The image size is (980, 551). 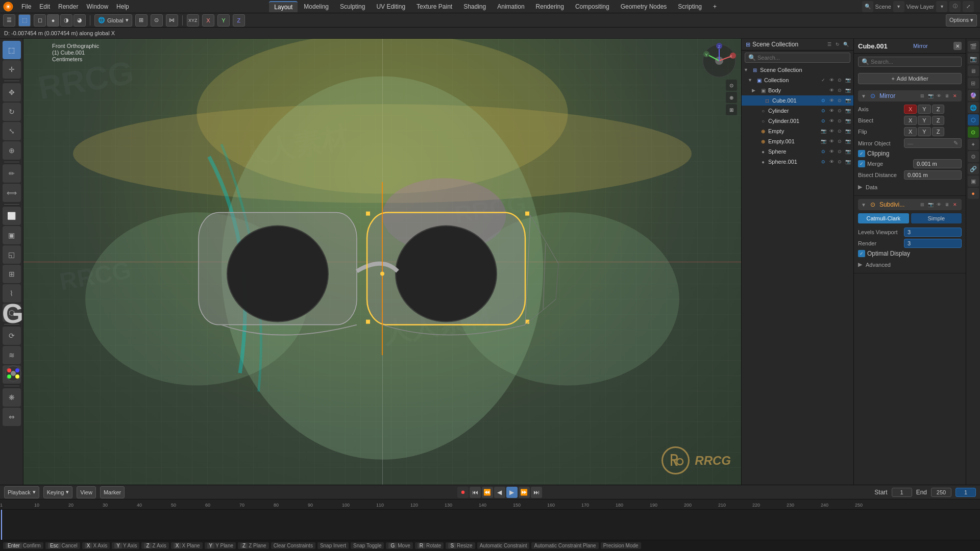 I want to click on tool-smooth: ≋, so click(x=12, y=355).